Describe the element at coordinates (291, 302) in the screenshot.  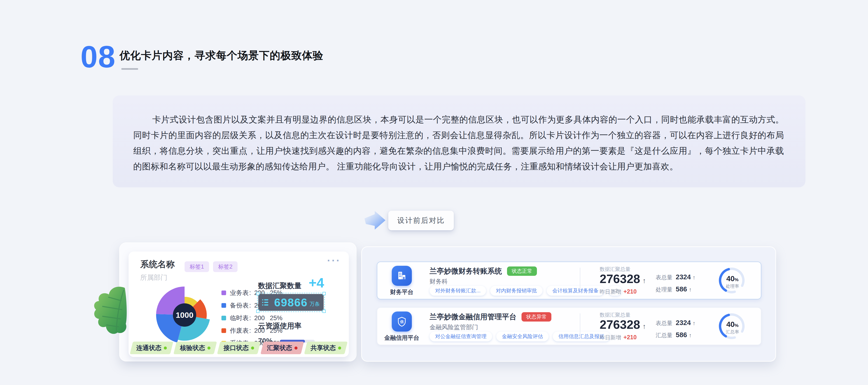
I see `data-count-value: 69866` at that location.